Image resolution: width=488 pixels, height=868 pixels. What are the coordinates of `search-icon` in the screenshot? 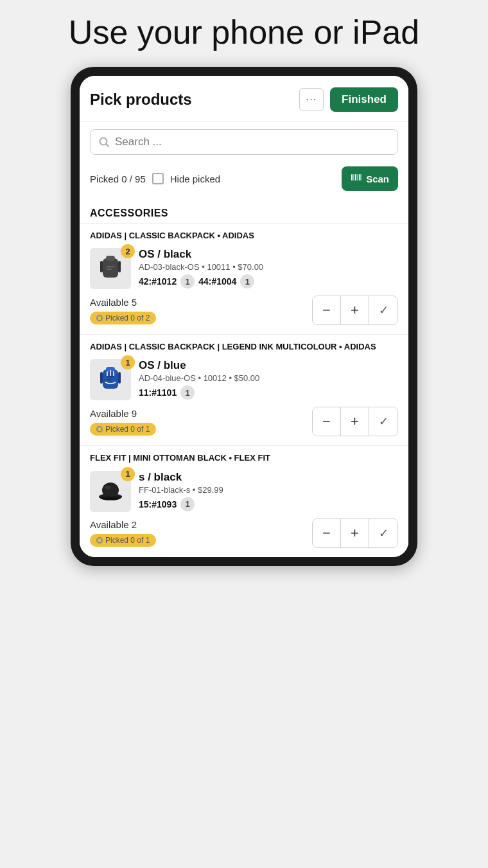 It's located at (104, 142).